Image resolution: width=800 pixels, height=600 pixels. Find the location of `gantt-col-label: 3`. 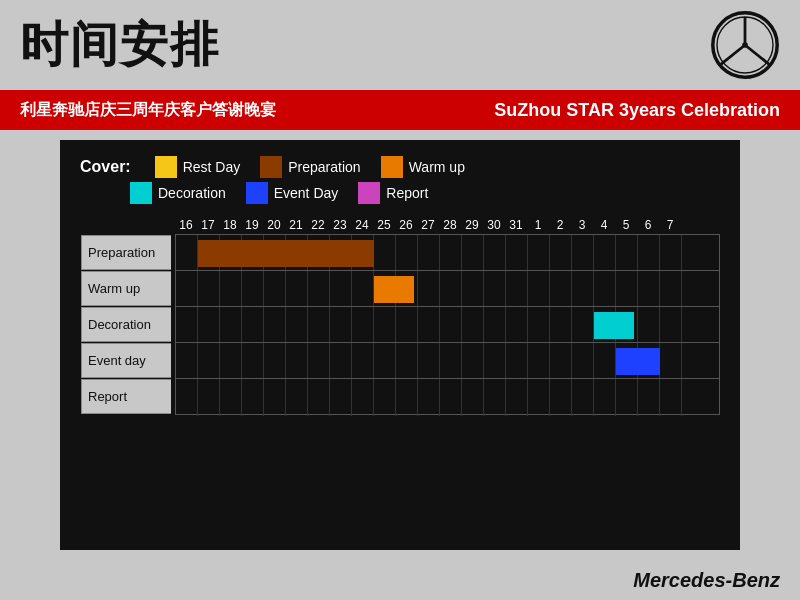

gantt-col-label: 3 is located at coordinates (582, 225).